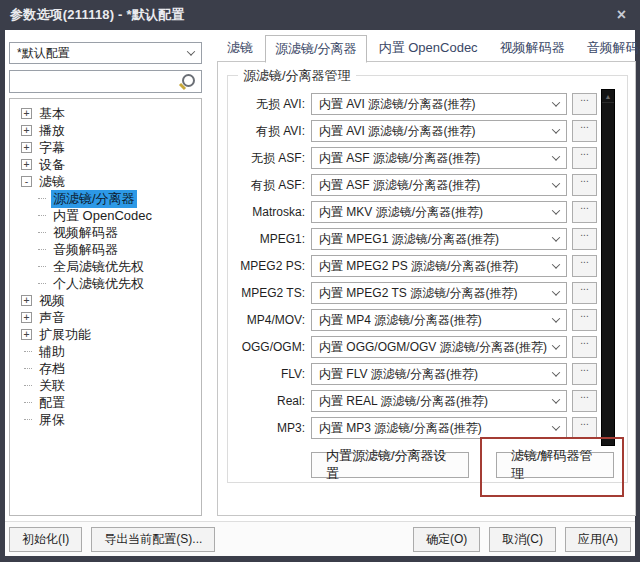  What do you see at coordinates (608, 96) in the screenshot?
I see `scroll-up-icon: ▲` at bounding box center [608, 96].